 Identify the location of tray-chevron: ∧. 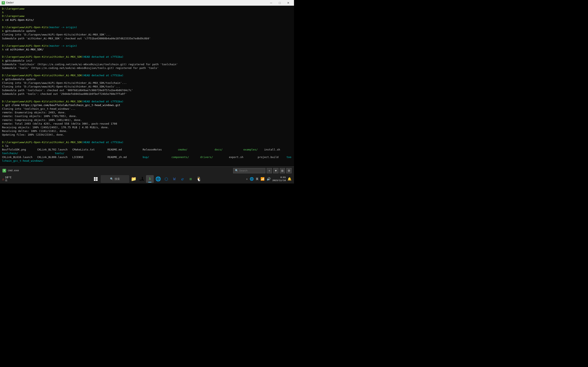
(247, 179).